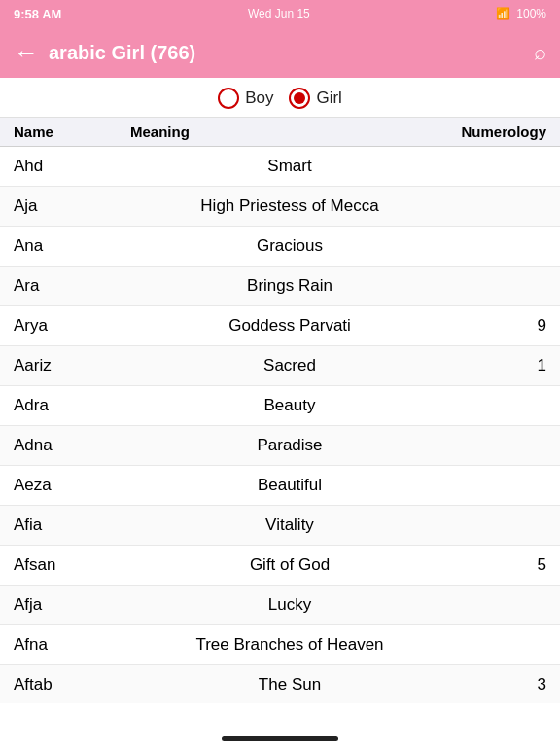 The image size is (560, 747). Describe the element at coordinates (521, 14) in the screenshot. I see `status-right: 📶 100%` at that location.